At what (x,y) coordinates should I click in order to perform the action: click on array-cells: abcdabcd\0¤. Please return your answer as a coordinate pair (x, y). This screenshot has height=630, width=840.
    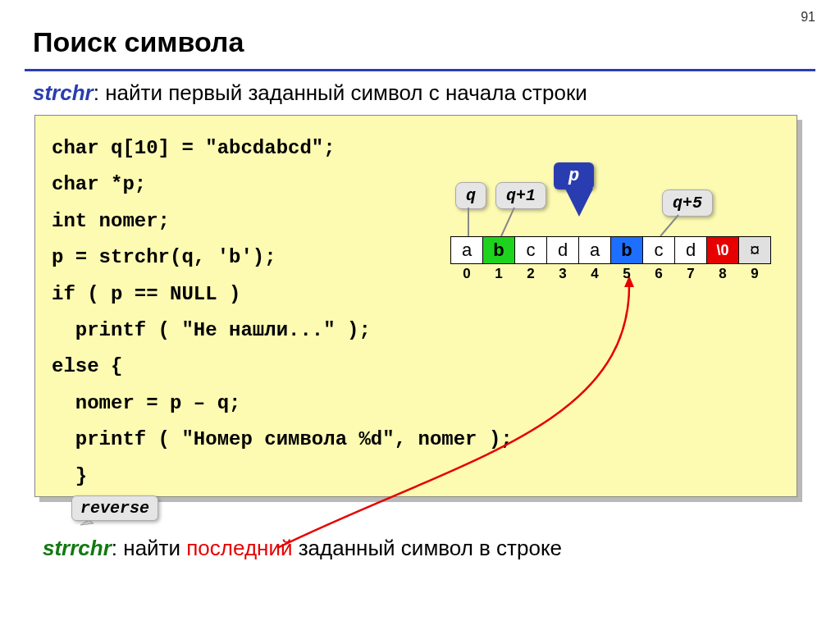
    Looking at the image, I should click on (611, 250).